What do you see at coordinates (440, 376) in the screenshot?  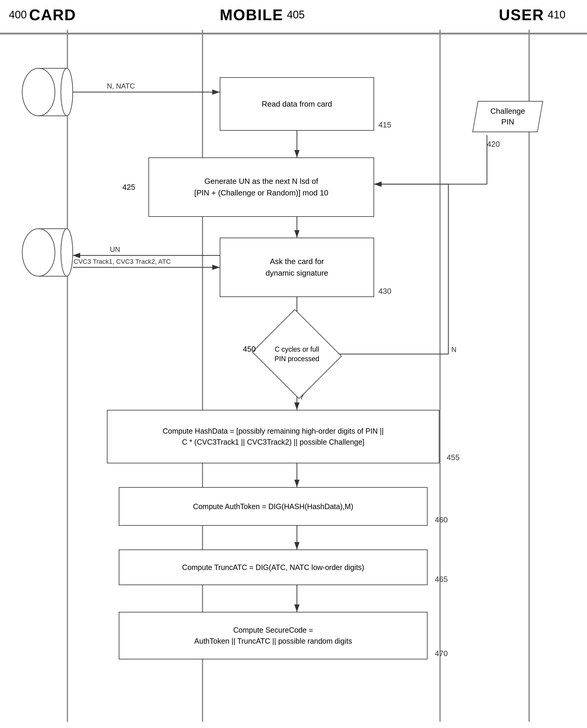 I see `mobile-right-column-line` at bounding box center [440, 376].